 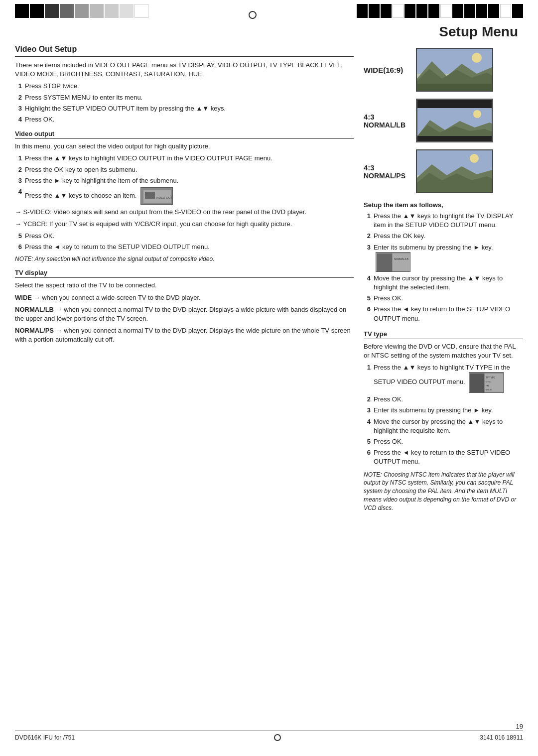 What do you see at coordinates (443, 257) in the screenshot?
I see `list-item: 3 Enter its submenu by pressing the ► ke…` at bounding box center [443, 257].